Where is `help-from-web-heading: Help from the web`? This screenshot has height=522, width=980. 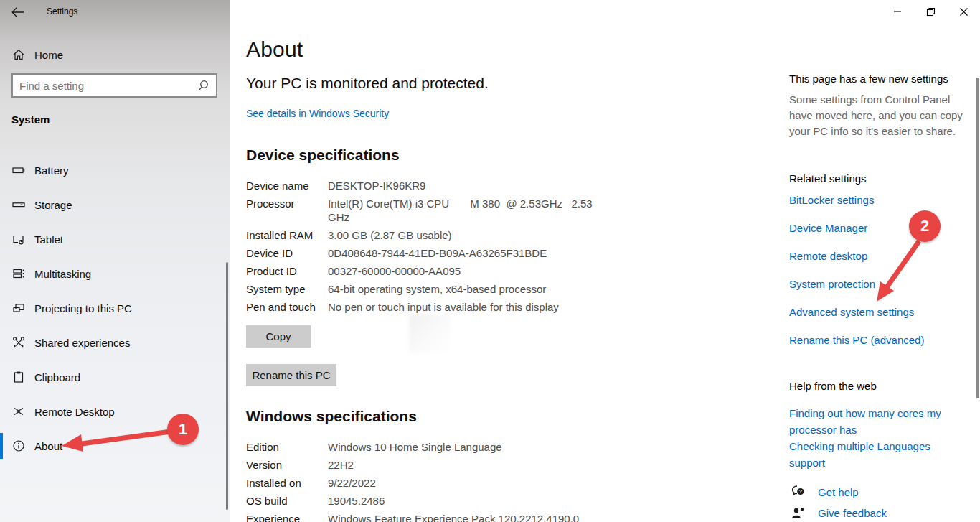 help-from-web-heading: Help from the web is located at coordinates (876, 386).